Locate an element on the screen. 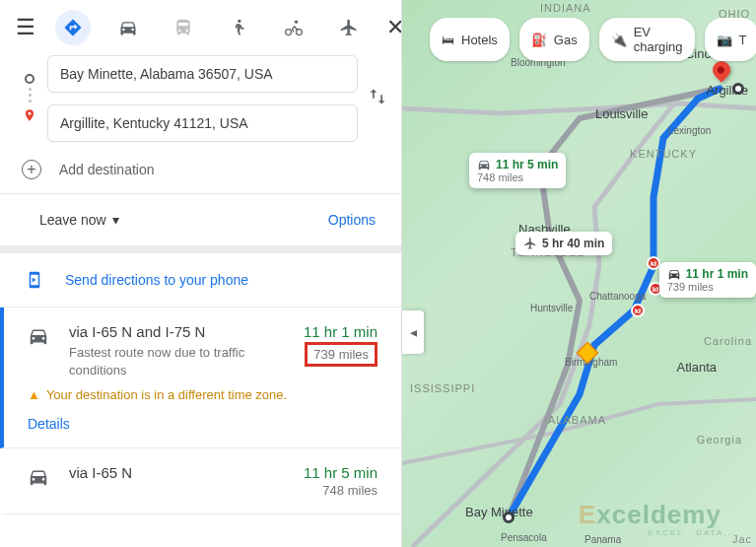 The width and height of the screenshot is (756, 547). origin-dot-icon is located at coordinates (30, 79).